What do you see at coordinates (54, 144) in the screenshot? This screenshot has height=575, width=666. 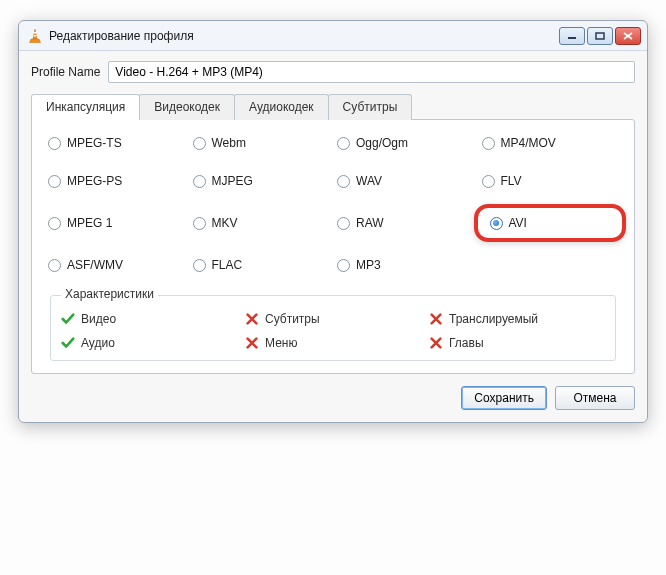 I see `radio-mpeg-ts` at bounding box center [54, 144].